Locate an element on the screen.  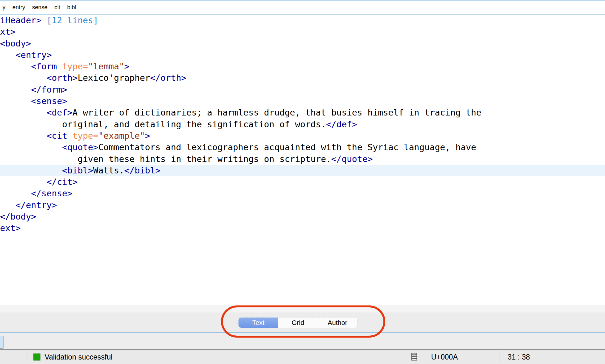
code-token-text: Lexico'grapher is located at coordinates (114, 78).